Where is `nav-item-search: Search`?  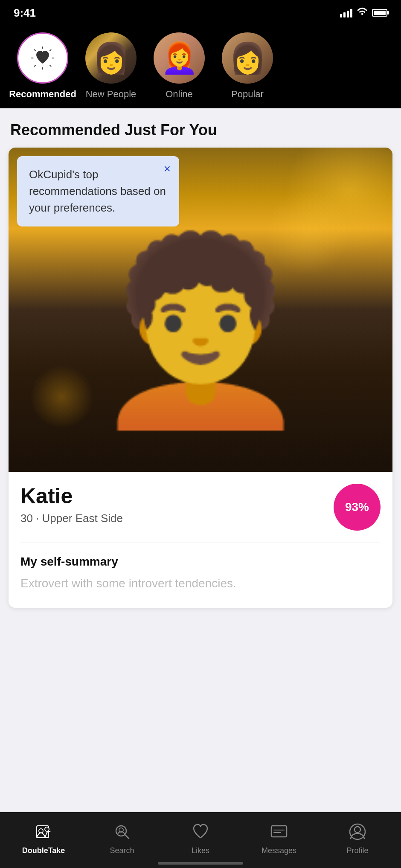
nav-item-search: Search is located at coordinates (122, 838).